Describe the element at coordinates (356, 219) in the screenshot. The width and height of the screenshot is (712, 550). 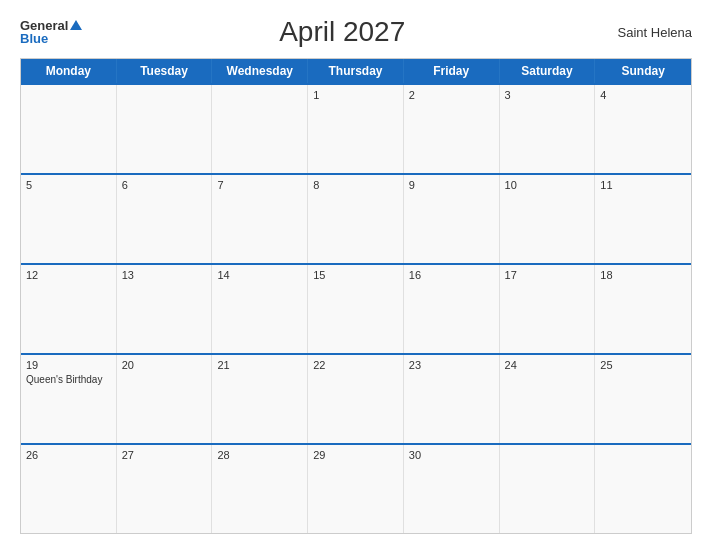
I see `cell-apr-8: 8` at that location.